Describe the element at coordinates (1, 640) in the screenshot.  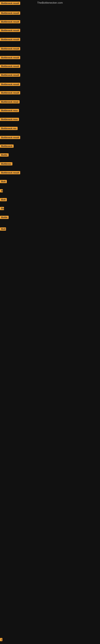
I see `bottleneck-badge-row-27: |` at that location.